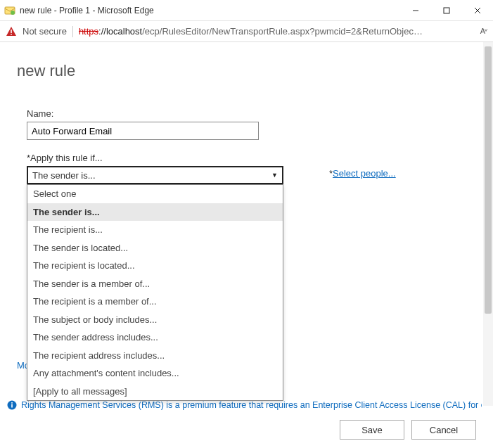 The width and height of the screenshot is (493, 448). I want to click on dropdown-option: The recipient is..., so click(155, 230).